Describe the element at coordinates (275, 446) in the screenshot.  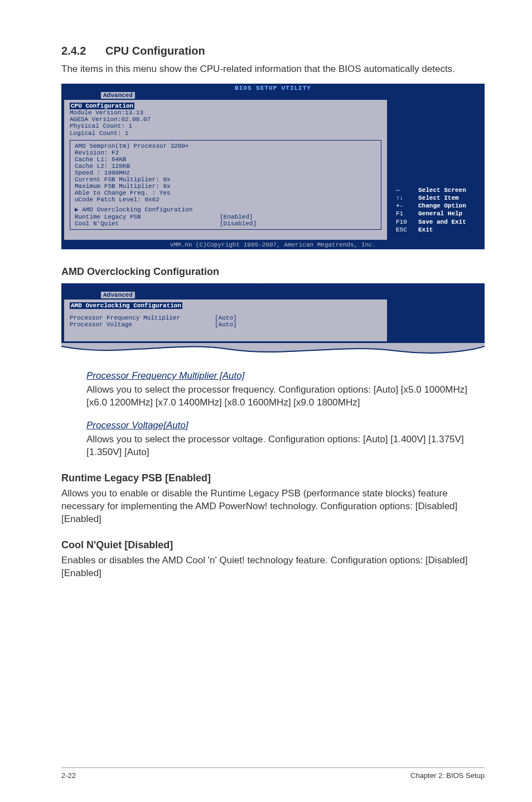
I see `option-body: Allows you to select the processor volta…` at that location.